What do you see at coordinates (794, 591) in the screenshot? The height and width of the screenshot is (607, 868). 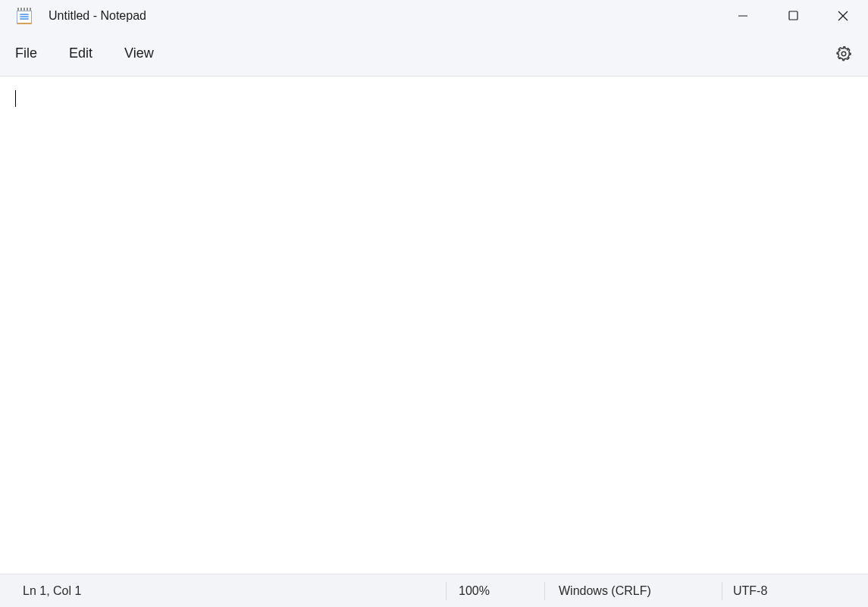 I see `status-encoding: UTF-8` at bounding box center [794, 591].